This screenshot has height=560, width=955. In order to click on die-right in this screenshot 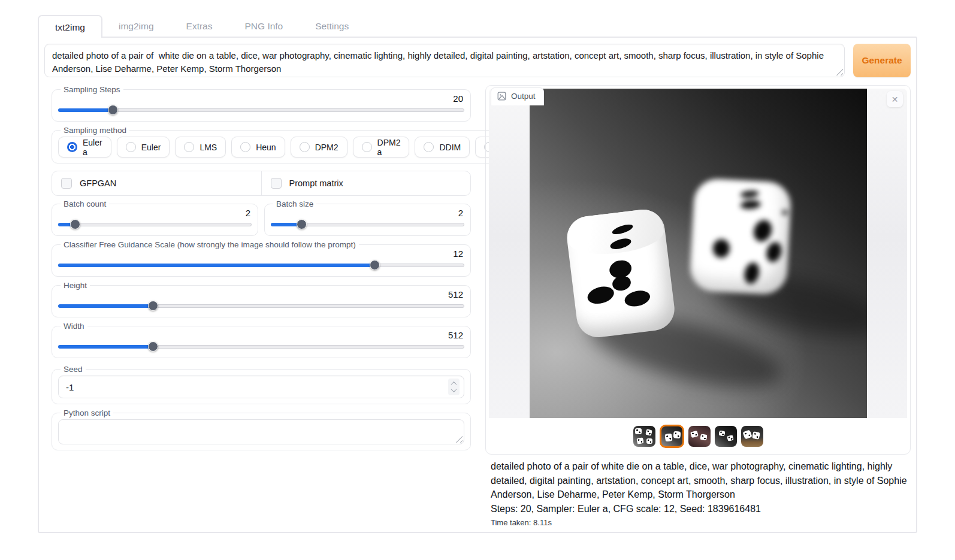, I will do `click(741, 237)`.